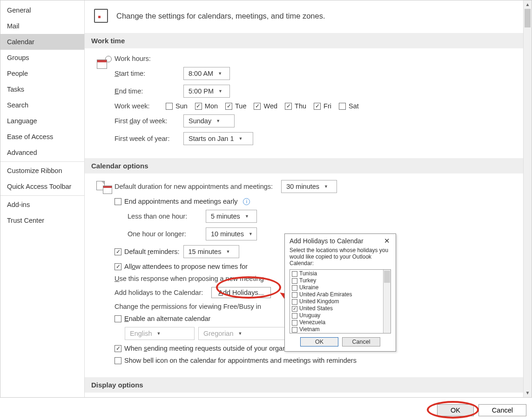  I want to click on dialog-cancel-button: Cancel, so click(361, 342).